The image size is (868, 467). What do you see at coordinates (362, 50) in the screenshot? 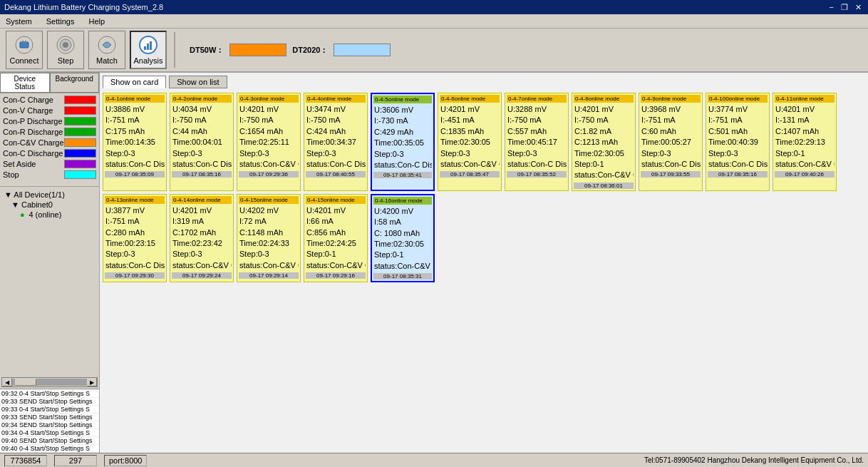
I see `dt2020-bar` at bounding box center [362, 50].